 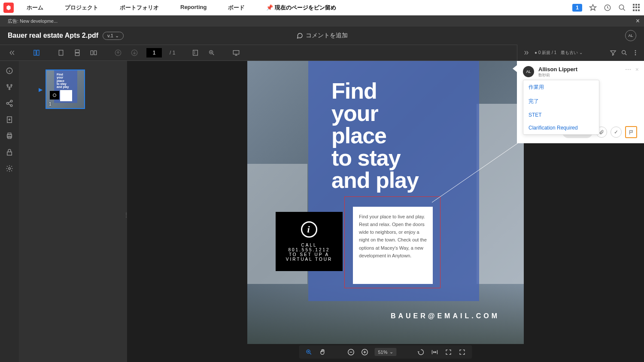 I want to click on left-rail, so click(x=9, y=211).